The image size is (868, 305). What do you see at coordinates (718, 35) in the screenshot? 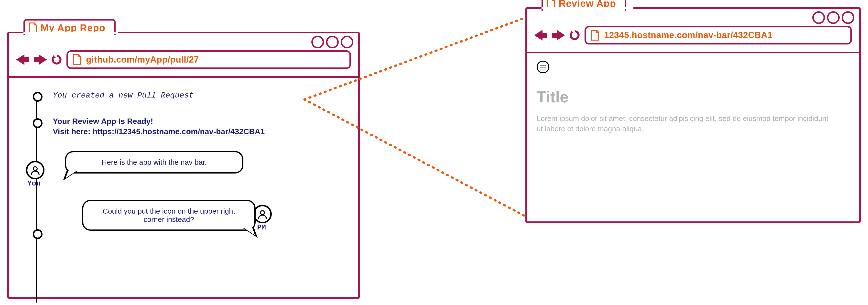
I see `url-bar: 12345.hostname.com/nav-bar/432CBA1` at bounding box center [718, 35].